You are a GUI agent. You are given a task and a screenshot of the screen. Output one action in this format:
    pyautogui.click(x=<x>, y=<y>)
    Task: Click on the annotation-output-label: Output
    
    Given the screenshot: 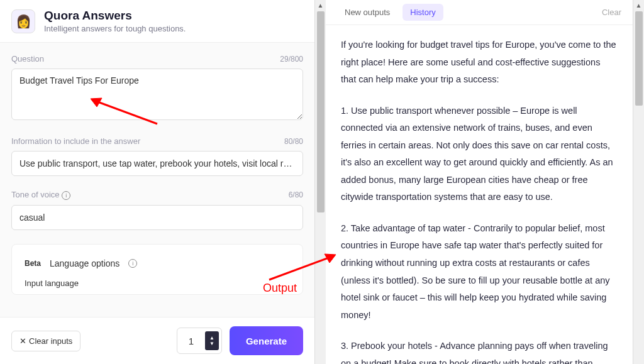 What is the action you would take?
    pyautogui.click(x=280, y=288)
    